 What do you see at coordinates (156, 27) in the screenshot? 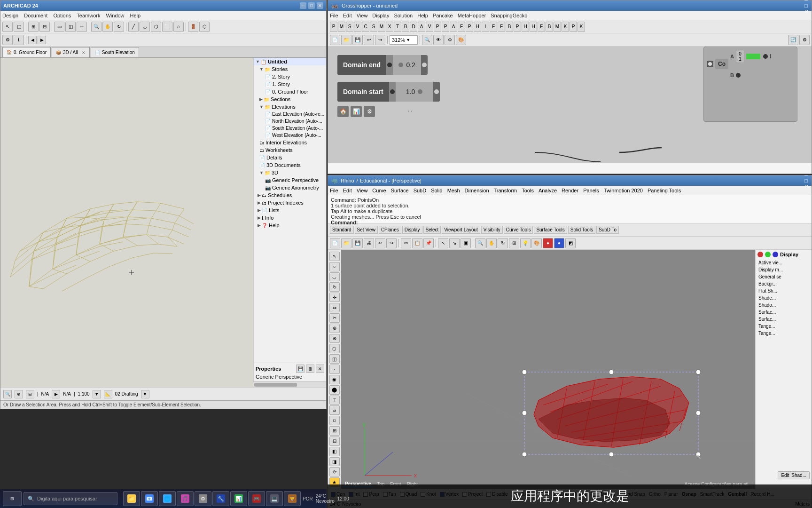
I see `tb-poly: ⬡` at bounding box center [156, 27].